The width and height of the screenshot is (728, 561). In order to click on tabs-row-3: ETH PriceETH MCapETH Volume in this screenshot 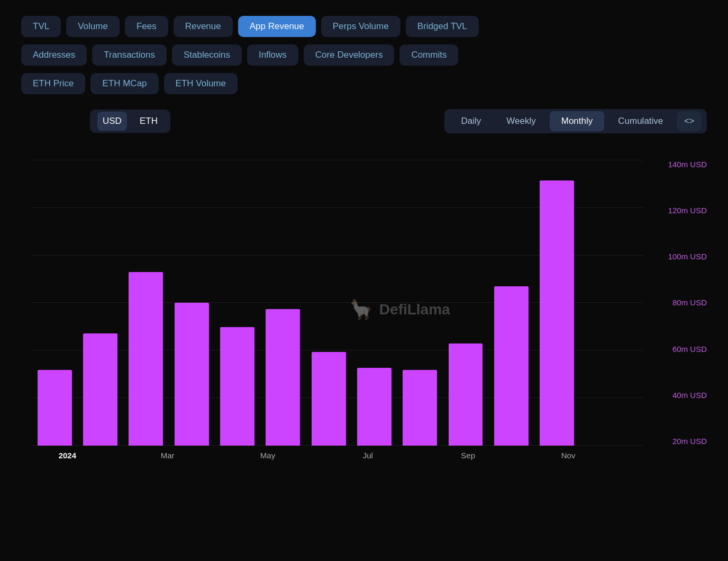, I will do `click(364, 84)`.